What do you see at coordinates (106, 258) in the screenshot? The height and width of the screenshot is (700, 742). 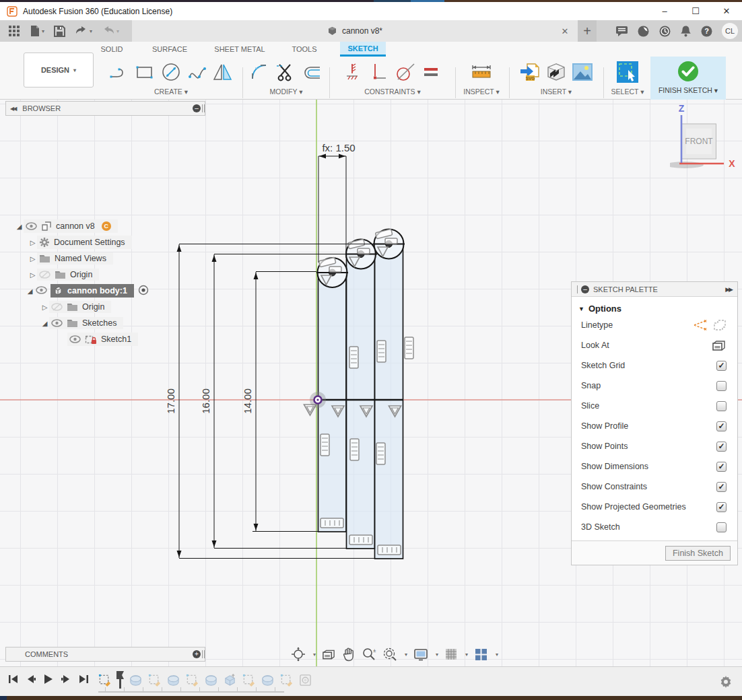 I see `tree-item-named-views: ▷ Named Views` at bounding box center [106, 258].